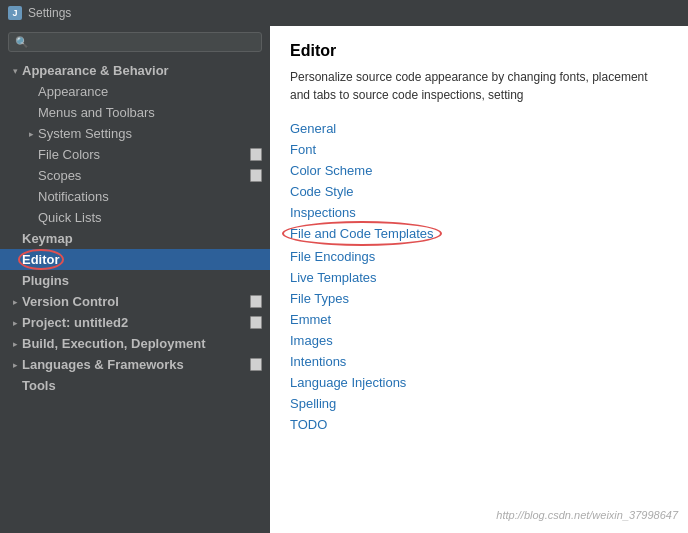 The image size is (688, 533). Describe the element at coordinates (31, 134) in the screenshot. I see `tree-arrow-system-settings` at that location.